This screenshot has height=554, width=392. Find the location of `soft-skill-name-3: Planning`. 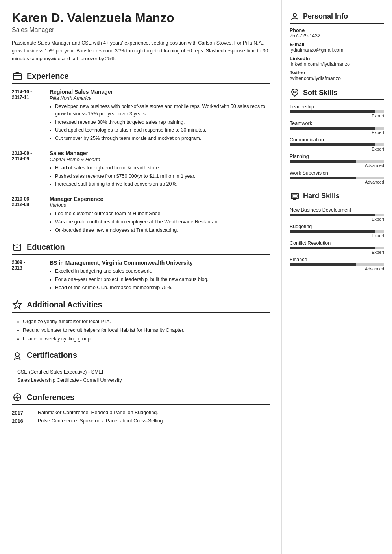

soft-skill-name-3: Planning is located at coordinates (337, 156).